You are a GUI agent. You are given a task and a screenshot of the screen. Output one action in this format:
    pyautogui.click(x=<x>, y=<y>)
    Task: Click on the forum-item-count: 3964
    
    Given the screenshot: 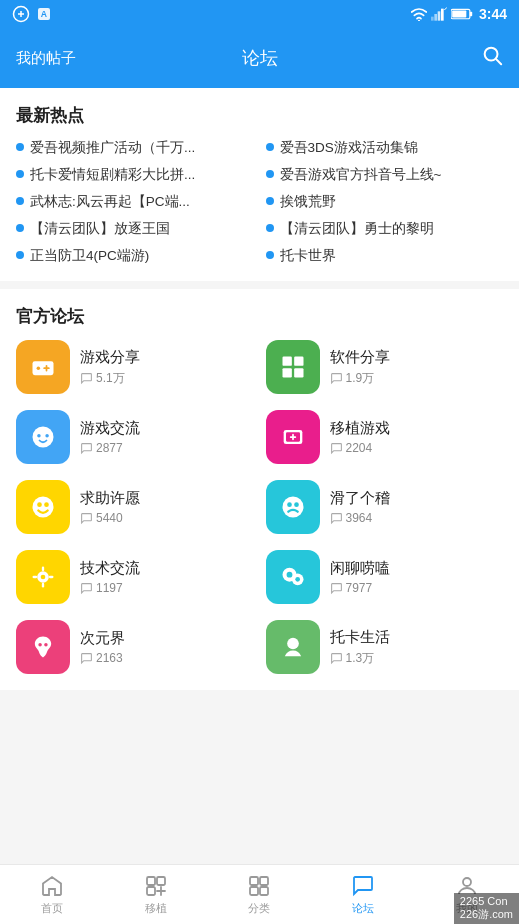 What is the action you would take?
    pyautogui.click(x=417, y=518)
    